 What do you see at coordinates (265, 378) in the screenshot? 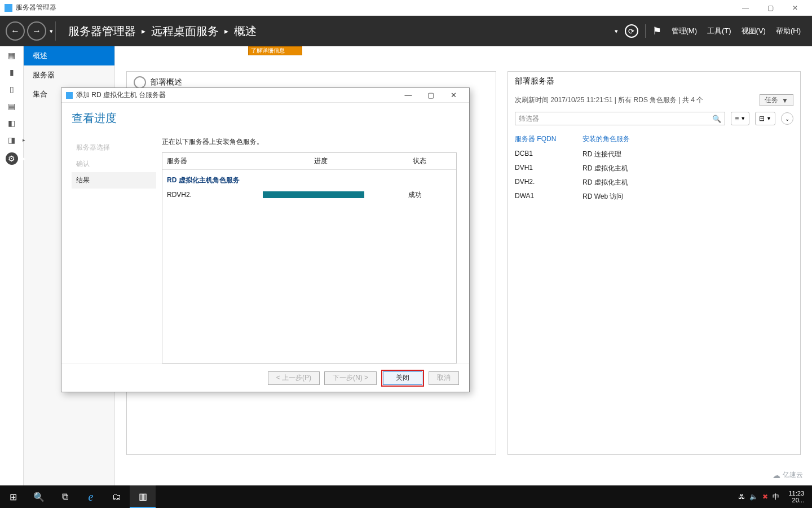
I see `wizard-footer: < 上一步(P) 下一步(N) > 关闭 取消` at bounding box center [265, 378].